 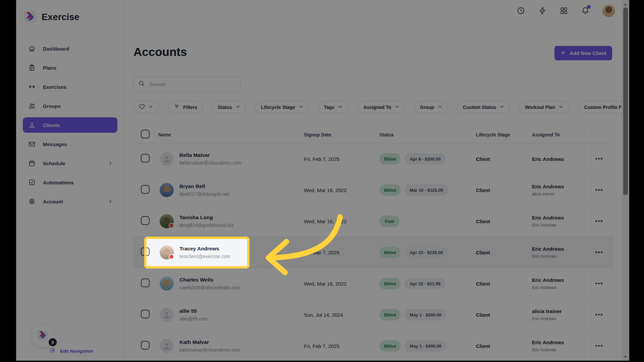 What do you see at coordinates (70, 87) in the screenshot?
I see `sidebar-item-exercises: Exercises` at bounding box center [70, 87].